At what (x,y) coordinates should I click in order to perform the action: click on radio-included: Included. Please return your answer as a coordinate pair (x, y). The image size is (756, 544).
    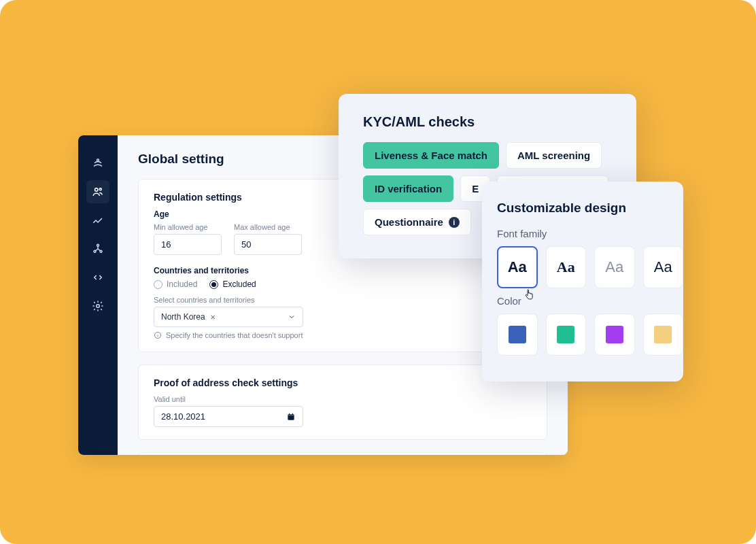
    Looking at the image, I should click on (175, 284).